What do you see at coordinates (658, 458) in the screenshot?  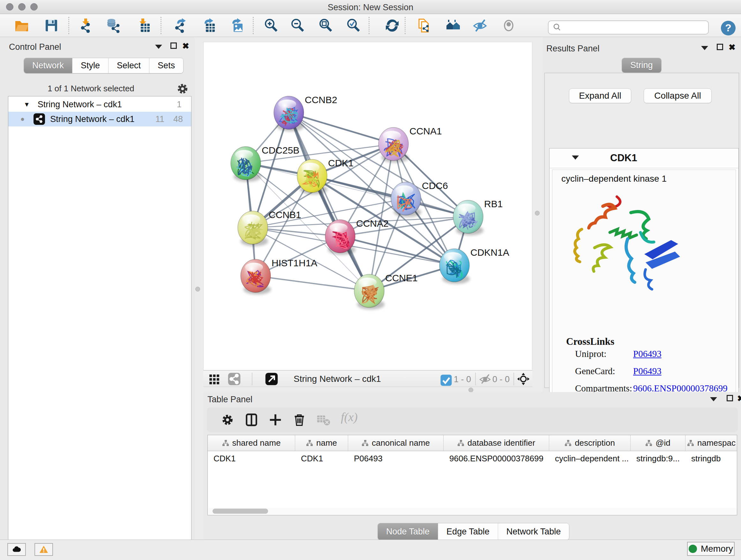 I see `table-cell: stringdb:9...` at bounding box center [658, 458].